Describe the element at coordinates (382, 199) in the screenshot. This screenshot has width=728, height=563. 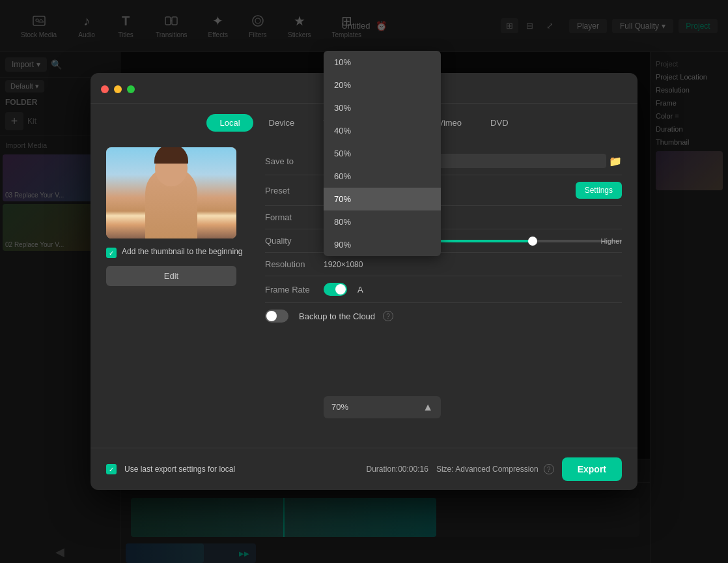
I see `quality-option-70: 70%` at that location.